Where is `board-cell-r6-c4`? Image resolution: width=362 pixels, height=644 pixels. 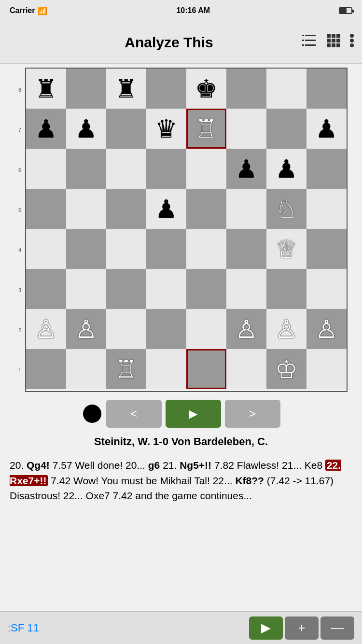
board-cell-r6-c4 is located at coordinates (207, 329).